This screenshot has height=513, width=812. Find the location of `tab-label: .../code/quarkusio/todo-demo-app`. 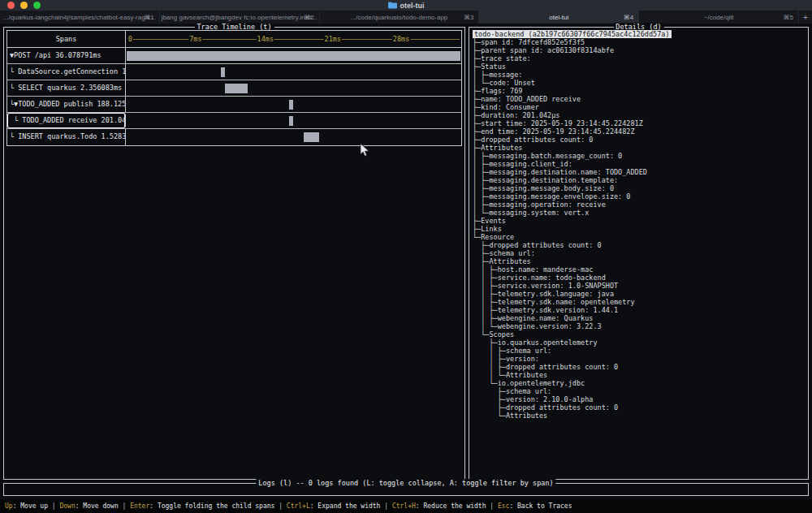

tab-label: .../code/quarkusio/todo-demo-app is located at coordinates (400, 18).